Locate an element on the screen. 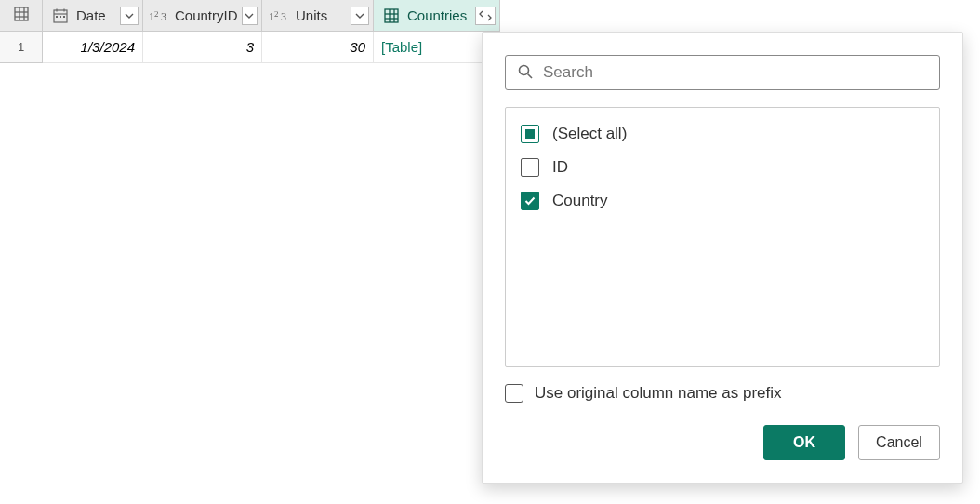 The height and width of the screenshot is (504, 980). column-name: Countries is located at coordinates (439, 15).